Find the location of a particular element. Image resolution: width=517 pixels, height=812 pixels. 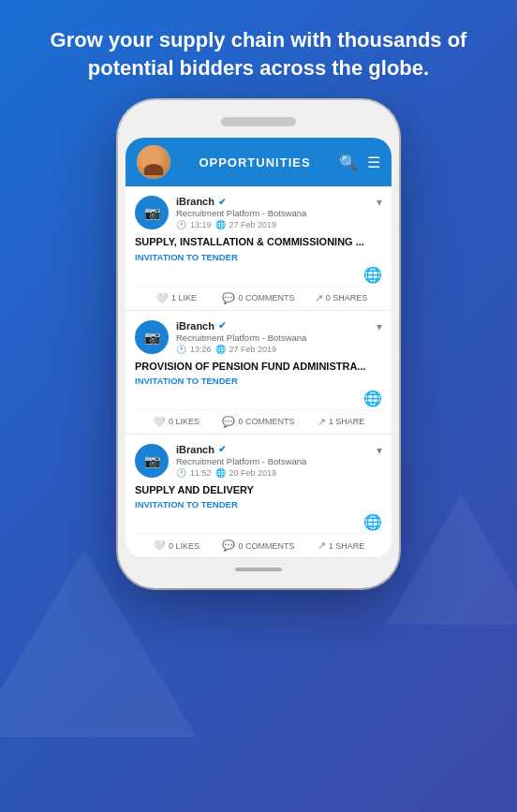

like-count: 1 LIKE is located at coordinates (184, 298).